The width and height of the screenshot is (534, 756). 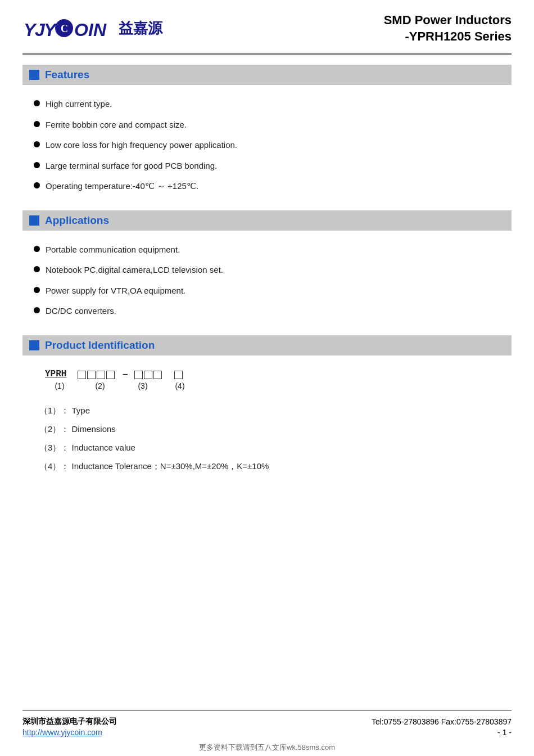 What do you see at coordinates (81, 30) in the screenshot?
I see `svg-text: O` at bounding box center [81, 30].